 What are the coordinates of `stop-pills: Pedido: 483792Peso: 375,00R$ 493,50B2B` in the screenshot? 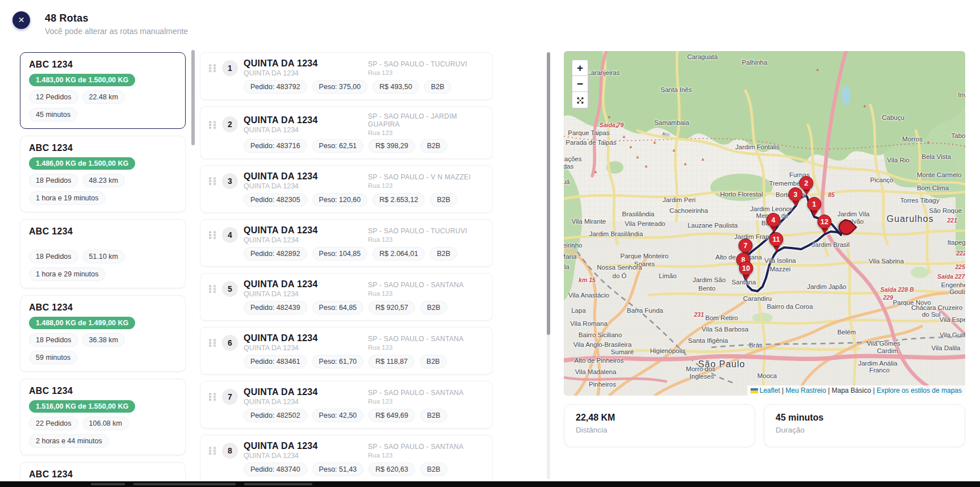 It's located at (364, 87).